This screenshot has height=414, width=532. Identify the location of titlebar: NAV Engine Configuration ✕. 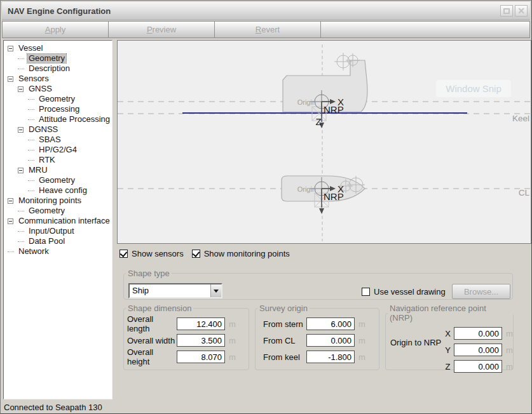
(266, 11).